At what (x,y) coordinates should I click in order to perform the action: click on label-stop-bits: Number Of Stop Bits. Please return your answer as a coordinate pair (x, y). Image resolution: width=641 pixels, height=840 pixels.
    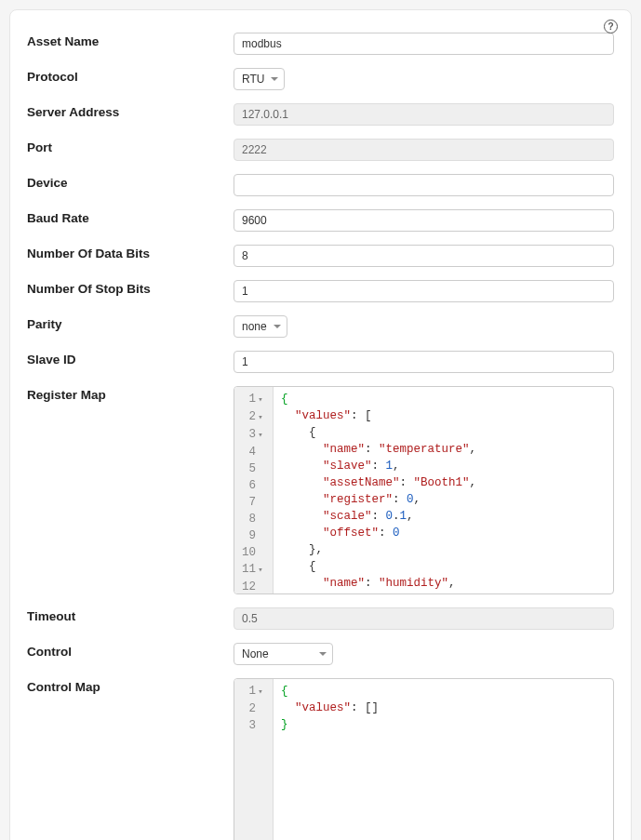
    Looking at the image, I should click on (130, 288).